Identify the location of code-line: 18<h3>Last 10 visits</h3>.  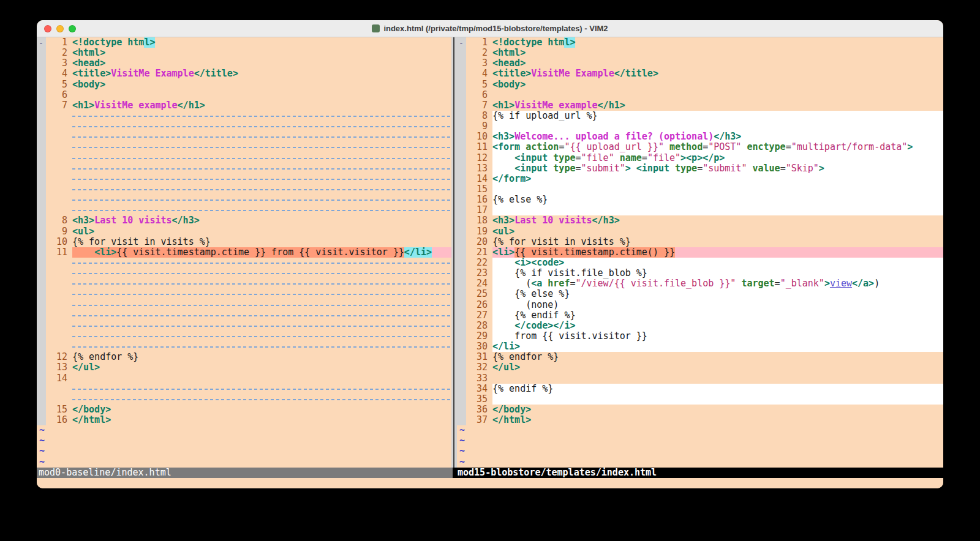
(700, 220).